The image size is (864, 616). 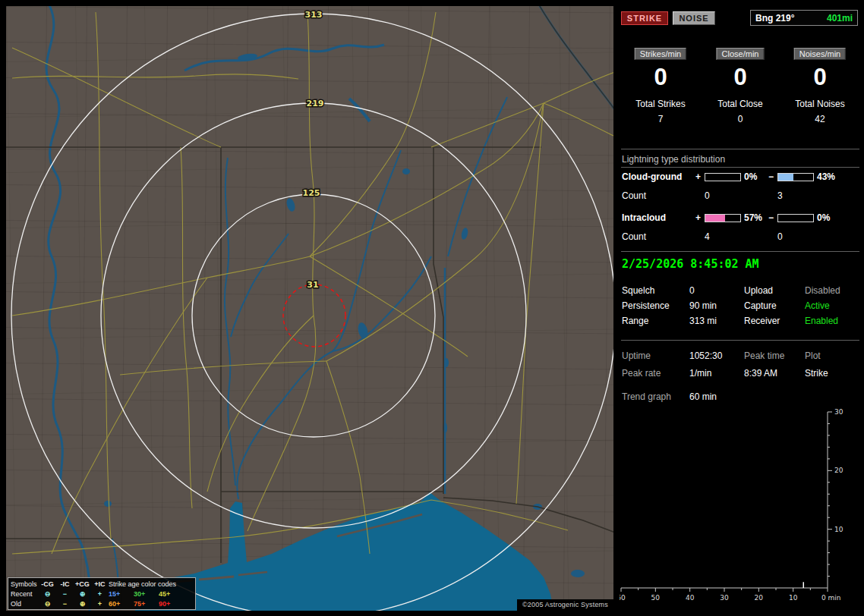 What do you see at coordinates (65, 584) in the screenshot?
I see `legend-col-nic: -IC` at bounding box center [65, 584].